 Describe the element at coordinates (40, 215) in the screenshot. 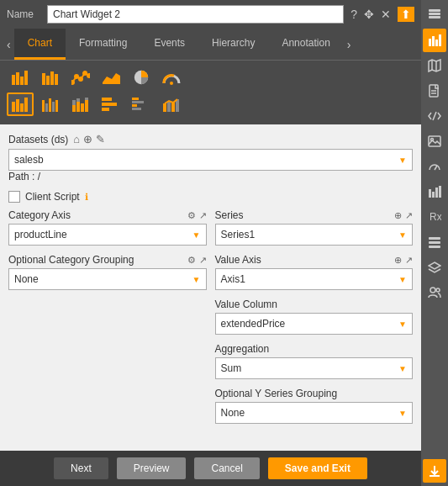

I see `category-axis-label: Category Axis` at that location.